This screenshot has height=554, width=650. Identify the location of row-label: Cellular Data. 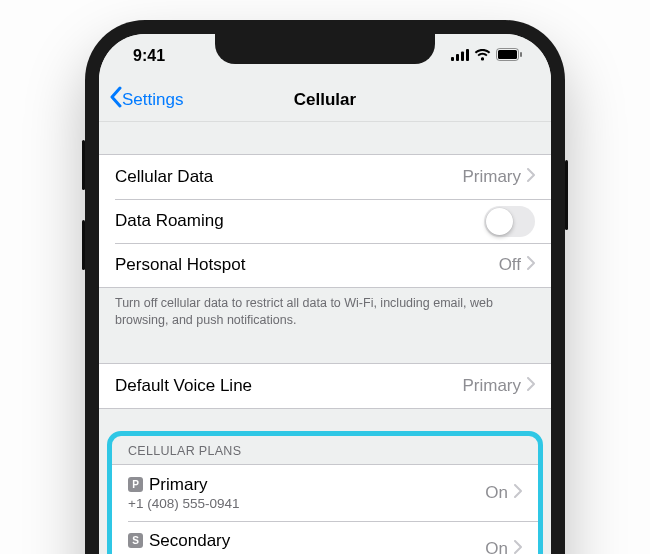
(288, 177).